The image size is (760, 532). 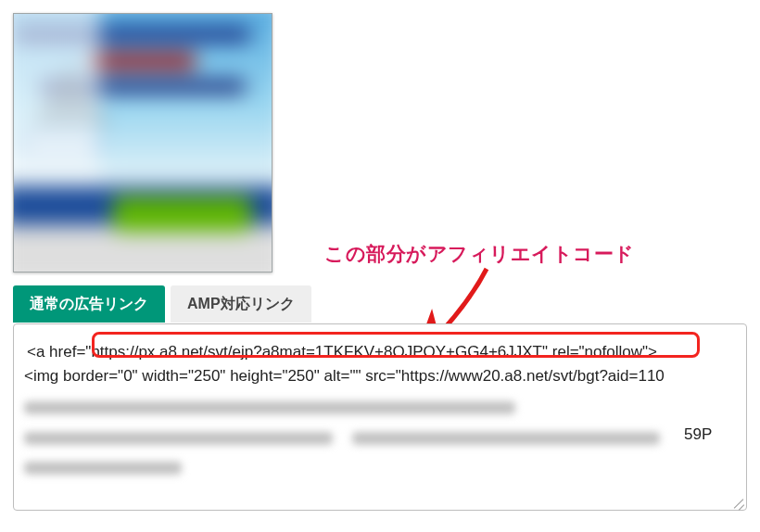 I want to click on affiliate-code-callout: この部分がアフィリエイトコード, so click(x=480, y=254).